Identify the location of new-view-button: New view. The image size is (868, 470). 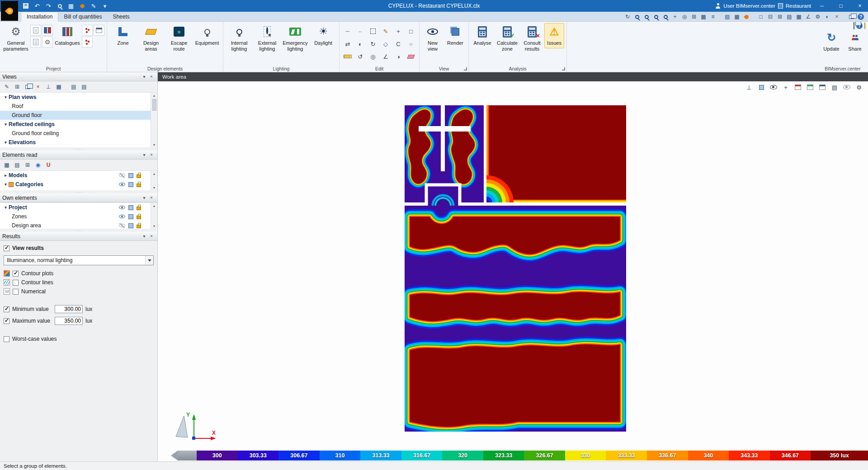
(433, 38).